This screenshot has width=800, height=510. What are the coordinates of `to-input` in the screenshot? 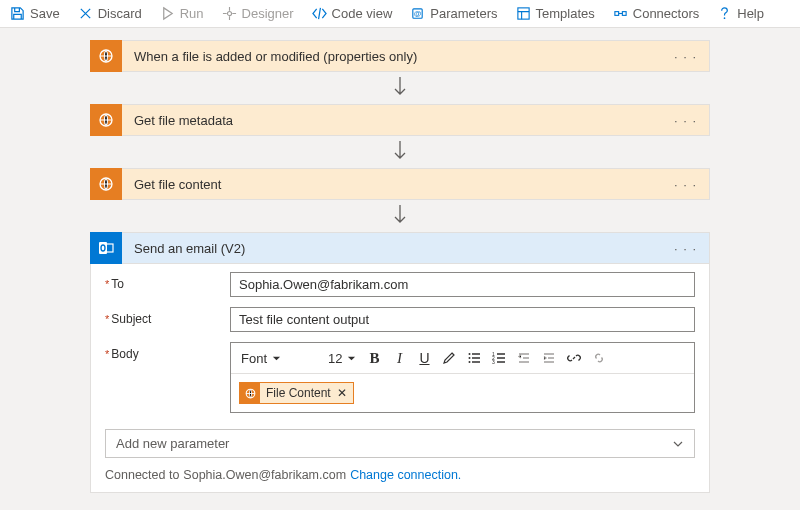 It's located at (462, 284).